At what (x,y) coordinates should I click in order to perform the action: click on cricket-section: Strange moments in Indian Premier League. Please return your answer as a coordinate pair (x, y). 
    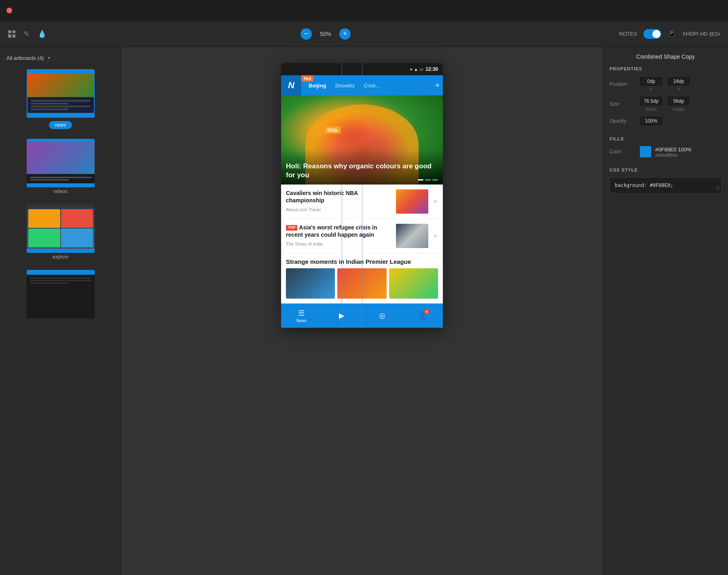
    Looking at the image, I should click on (362, 278).